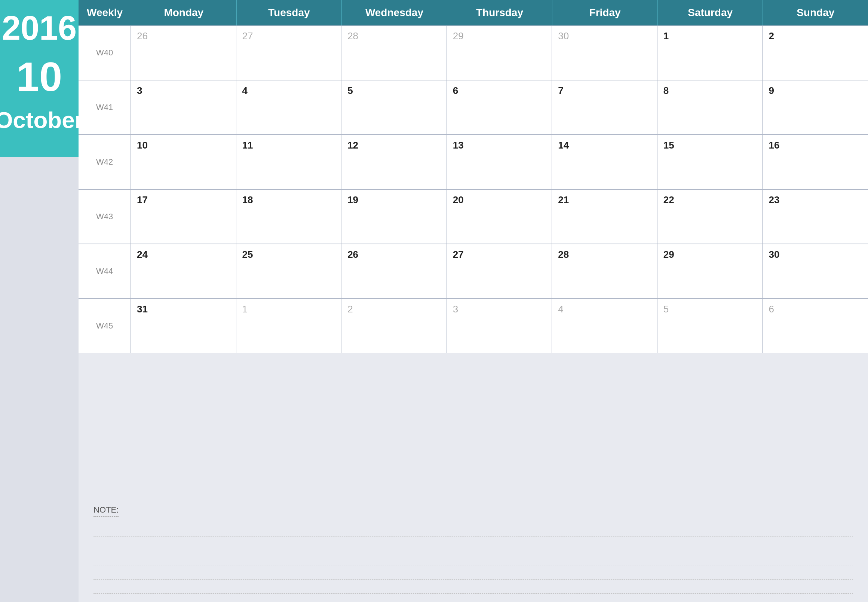 The image size is (868, 602). What do you see at coordinates (774, 200) in the screenshot?
I see `day-number: 23` at bounding box center [774, 200].